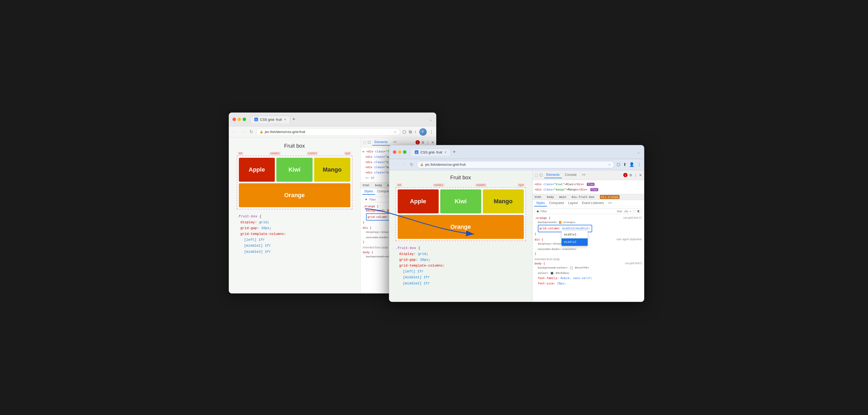  What do you see at coordinates (445, 152) in the screenshot?
I see `tab-close-front: ✕` at bounding box center [445, 152].